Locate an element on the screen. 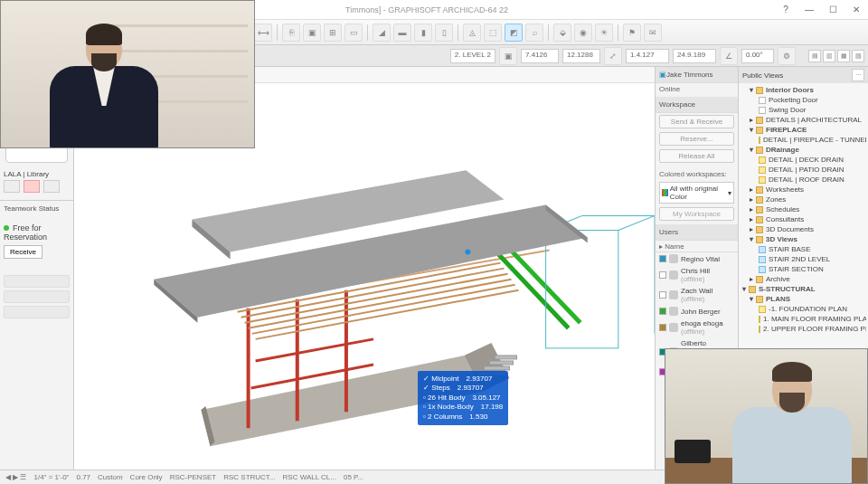 The image size is (868, 484). angle-icon: ∠ is located at coordinates (729, 56).